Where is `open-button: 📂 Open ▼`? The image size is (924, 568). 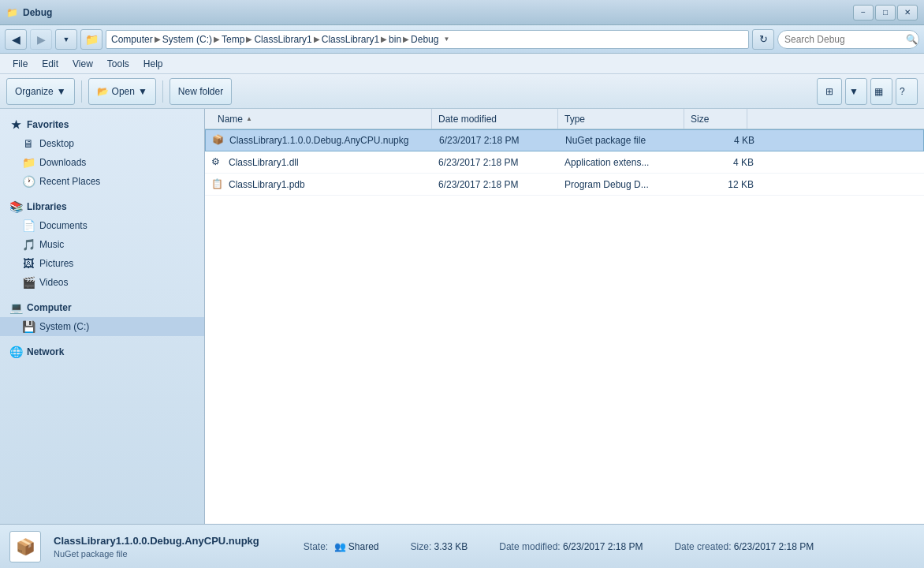 open-button: 📂 Open ▼ is located at coordinates (122, 92).